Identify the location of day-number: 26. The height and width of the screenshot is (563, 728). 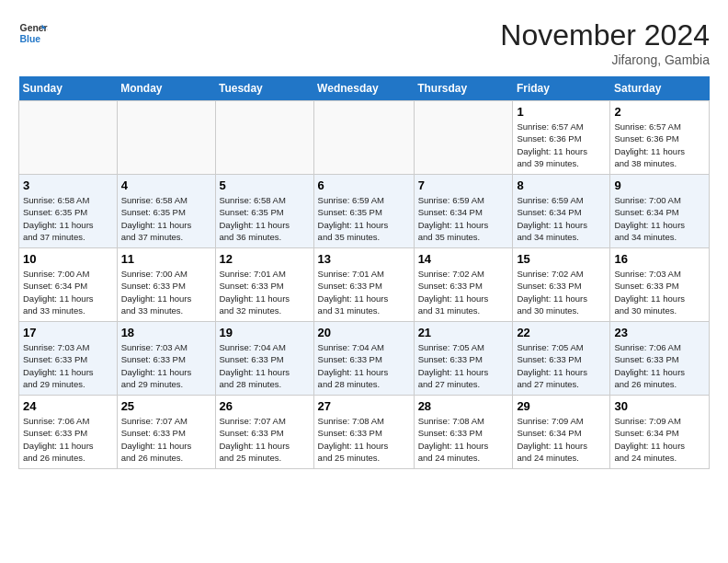
(265, 407).